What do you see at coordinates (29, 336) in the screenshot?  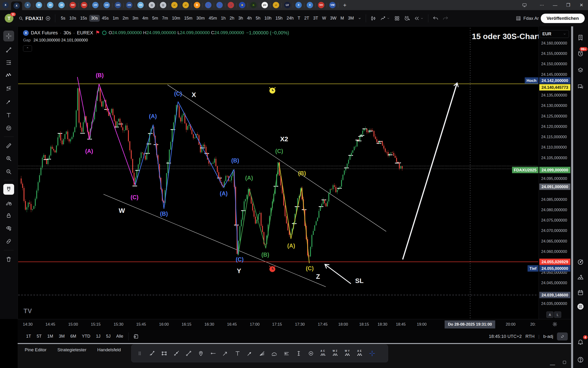 I see `range-1T: 1T` at bounding box center [29, 336].